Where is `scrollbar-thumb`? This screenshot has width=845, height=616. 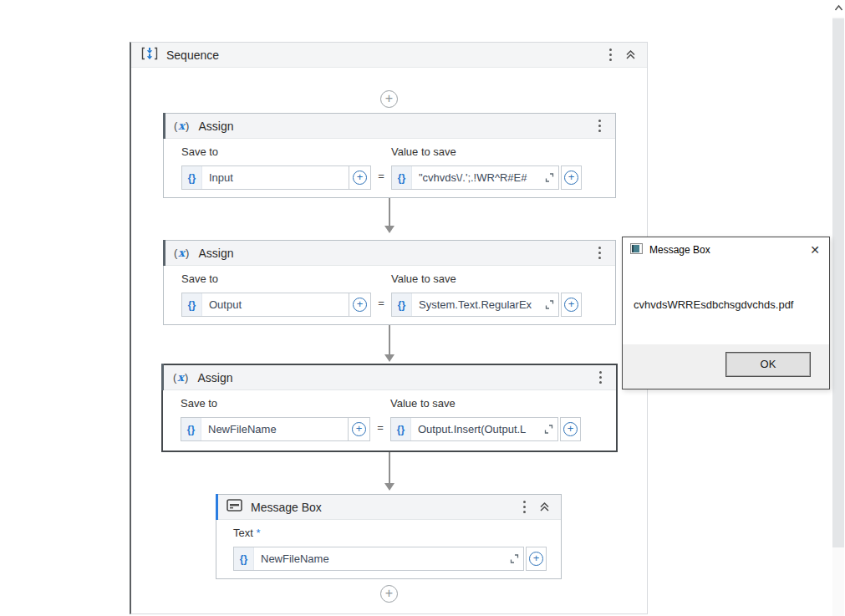
scrollbar-thumb is located at coordinates (838, 283).